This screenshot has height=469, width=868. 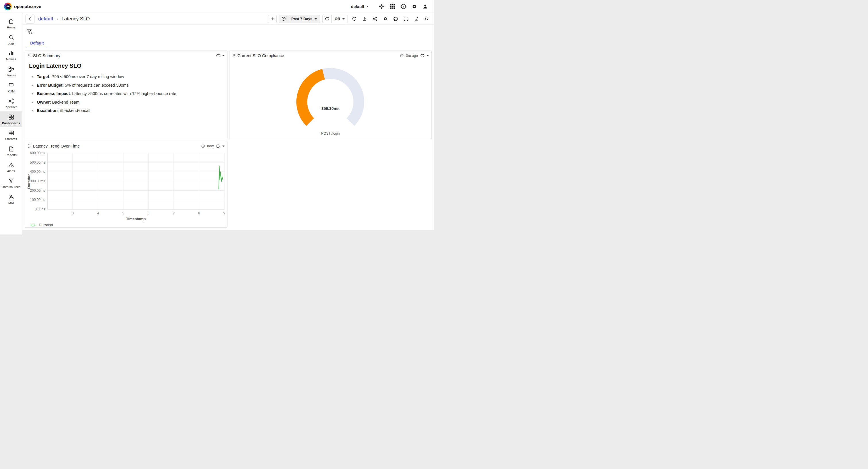 What do you see at coordinates (425, 6) in the screenshot?
I see `user-icon` at bounding box center [425, 6].